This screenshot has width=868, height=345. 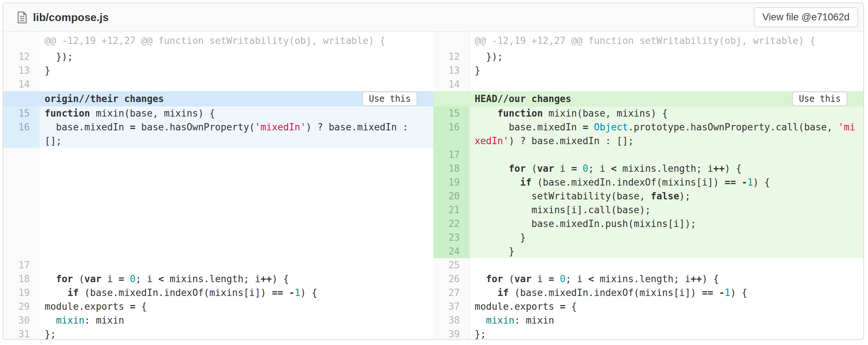 I want to click on line-number: 20, so click(x=451, y=196).